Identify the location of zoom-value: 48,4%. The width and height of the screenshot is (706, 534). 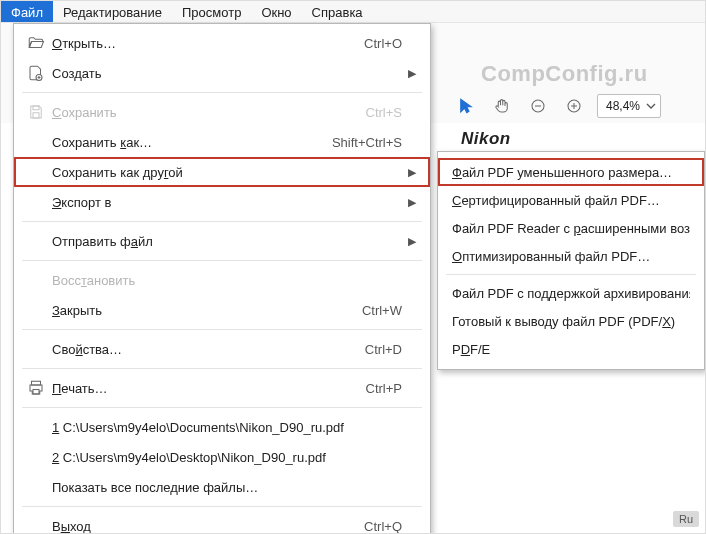
(623, 106).